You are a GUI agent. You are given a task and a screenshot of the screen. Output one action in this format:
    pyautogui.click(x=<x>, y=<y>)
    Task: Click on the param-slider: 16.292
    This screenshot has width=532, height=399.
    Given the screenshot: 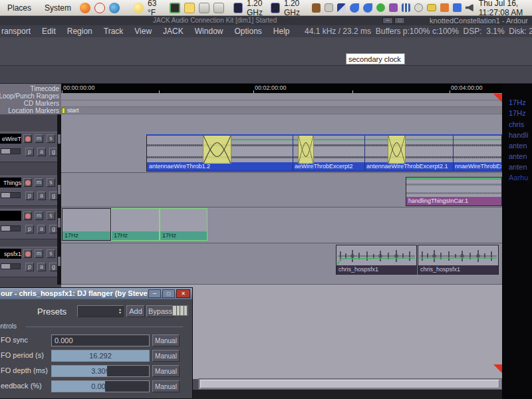 What is the action you would take?
    pyautogui.click(x=100, y=356)
    